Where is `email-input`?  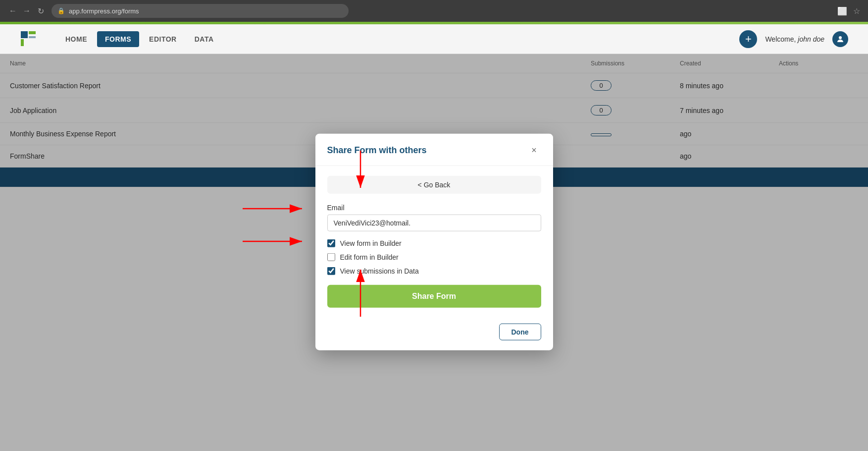 email-input is located at coordinates (434, 223).